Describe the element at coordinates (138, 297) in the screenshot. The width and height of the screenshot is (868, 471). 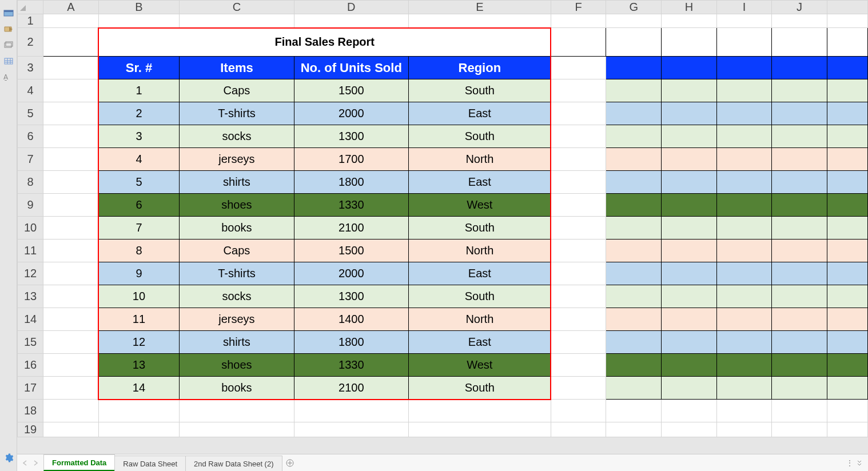
I see `cell-sr: 10` at that location.